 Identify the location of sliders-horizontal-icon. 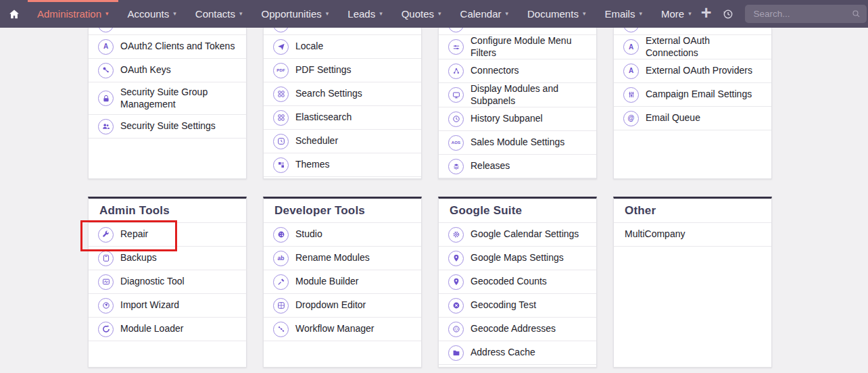
(456, 47).